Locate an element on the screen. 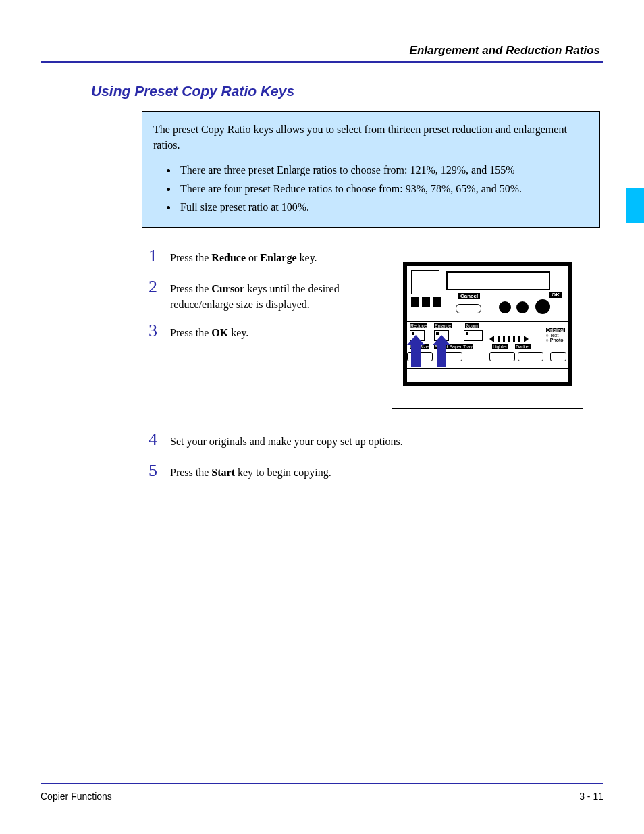 The height and width of the screenshot is (834, 644). step-text: Set your originals and make your copy se… is located at coordinates (286, 442).